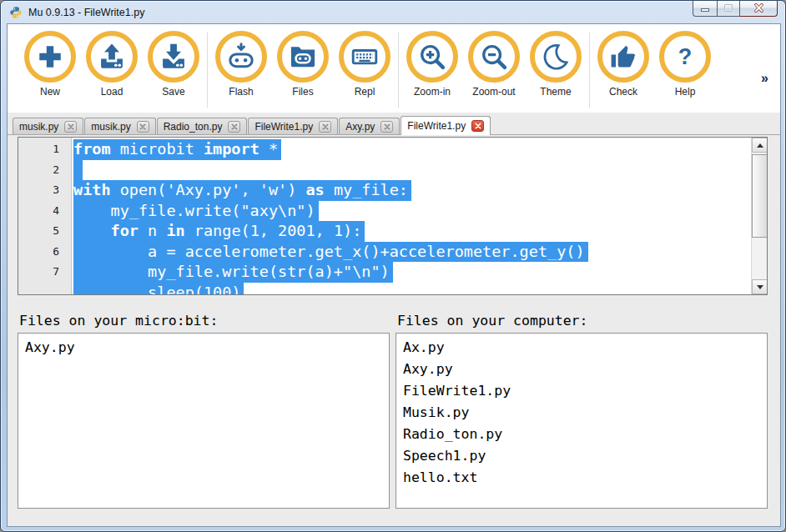 This screenshot has width=786, height=532. Describe the element at coordinates (654, 64) in the screenshot. I see `toolbar-group: Check?Help` at that location.